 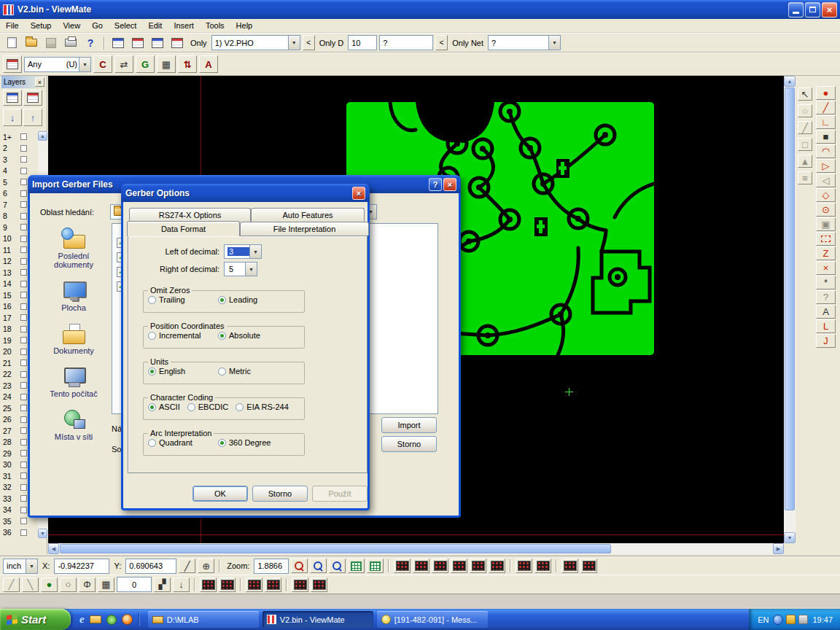 I want to click on scroll-up-icon, so click(x=790, y=82).